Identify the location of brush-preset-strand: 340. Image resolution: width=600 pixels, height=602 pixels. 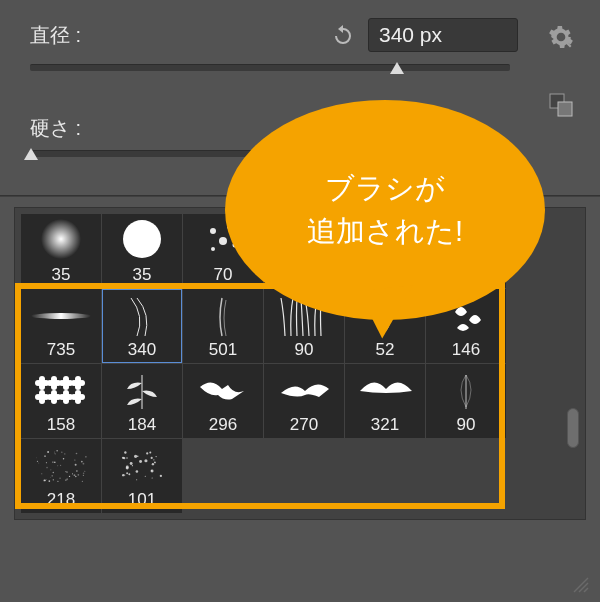
(142, 326).